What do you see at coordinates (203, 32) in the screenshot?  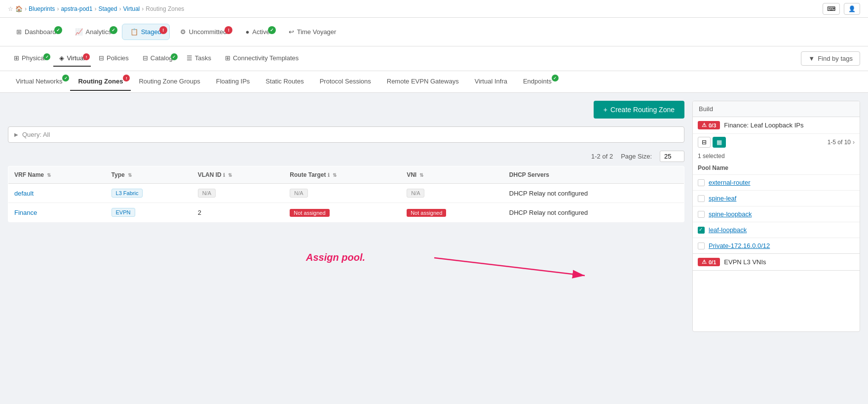 I see `tab-uncommitted: ⚙ Uncommitted !` at bounding box center [203, 32].